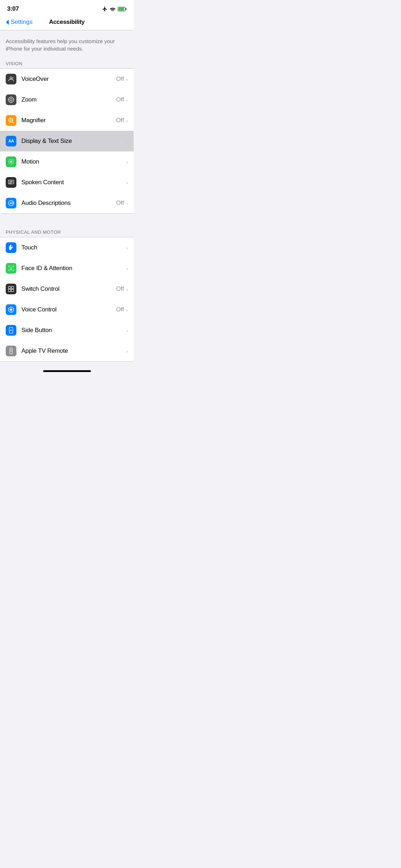 This screenshot has height=868, width=401. Describe the element at coordinates (11, 289) in the screenshot. I see `switch-control-icon` at that location.